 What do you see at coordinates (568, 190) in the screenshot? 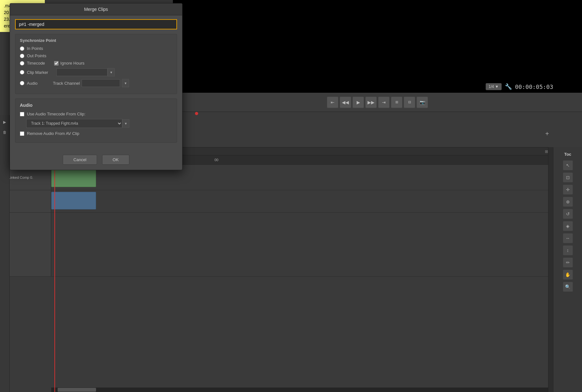
I see `move-tool: ✛` at bounding box center [568, 190].